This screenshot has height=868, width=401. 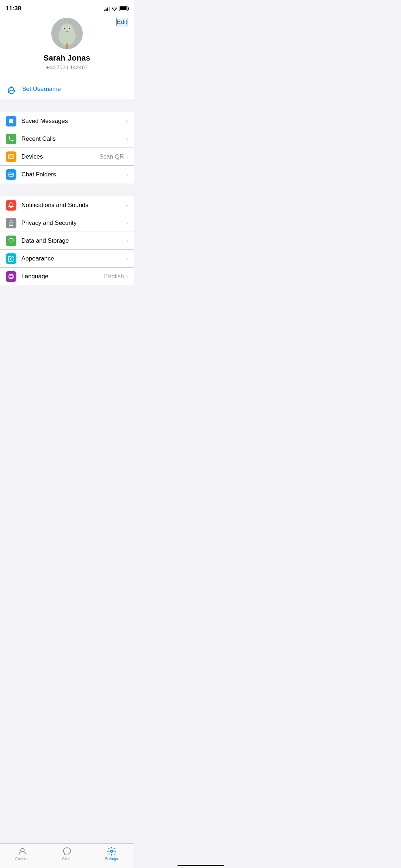 I want to click on globe-icon, so click(x=11, y=277).